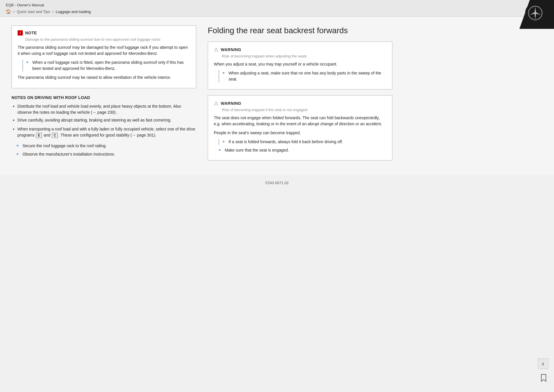  What do you see at coordinates (9, 12) in the screenshot?
I see `home-icon: 🏠` at bounding box center [9, 12].